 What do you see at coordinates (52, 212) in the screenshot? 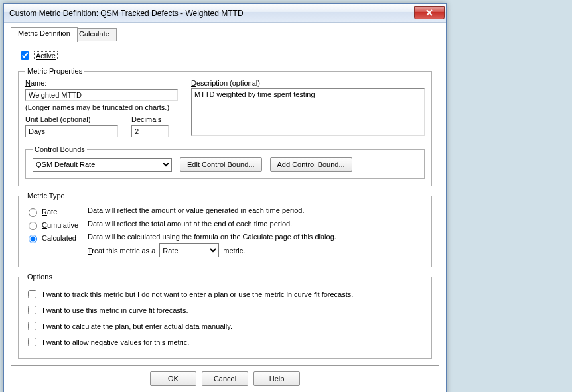
I see `rate-radio-label: Rate` at bounding box center [52, 212].